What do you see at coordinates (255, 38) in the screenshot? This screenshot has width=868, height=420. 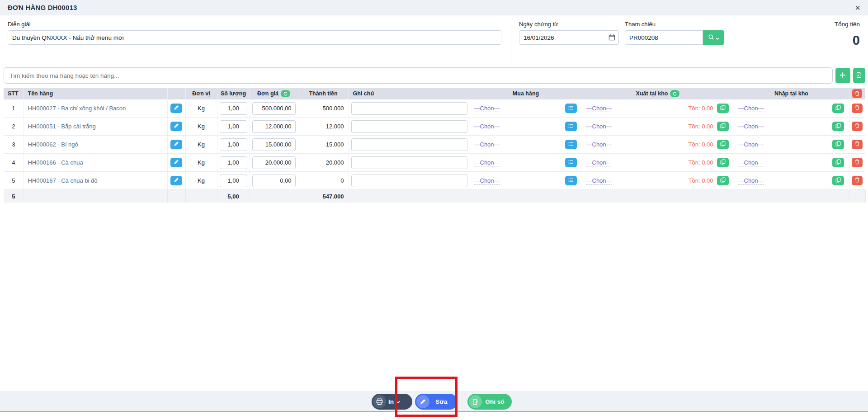 I see `description-input` at bounding box center [255, 38].